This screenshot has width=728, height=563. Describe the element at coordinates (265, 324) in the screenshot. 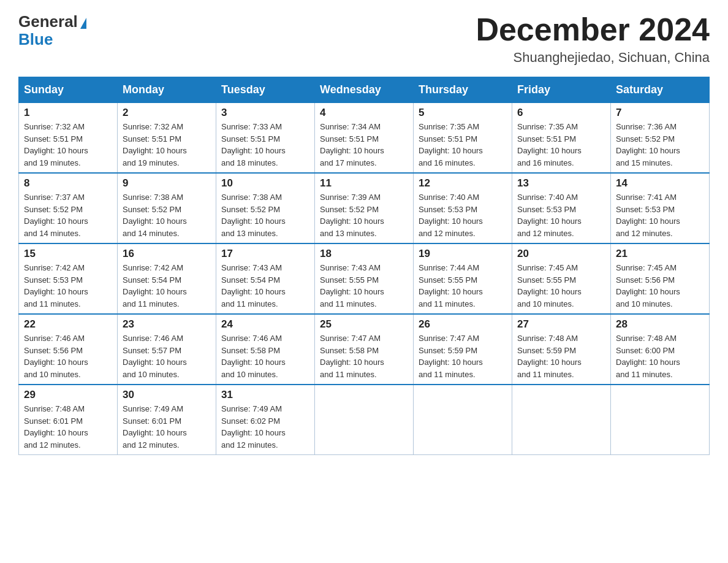

I see `day-number: 24` at that location.